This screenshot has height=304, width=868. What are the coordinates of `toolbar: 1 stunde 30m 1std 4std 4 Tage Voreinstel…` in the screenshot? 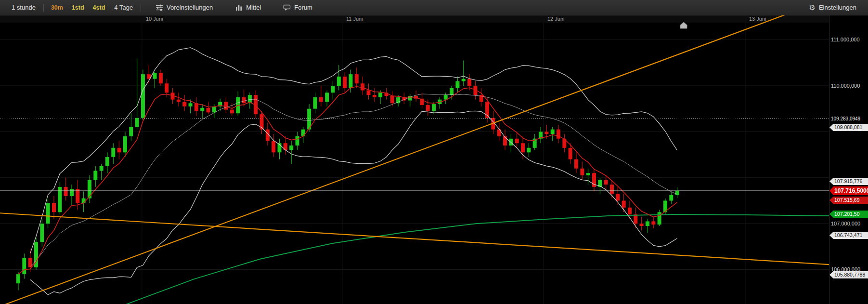 It's located at (434, 8).